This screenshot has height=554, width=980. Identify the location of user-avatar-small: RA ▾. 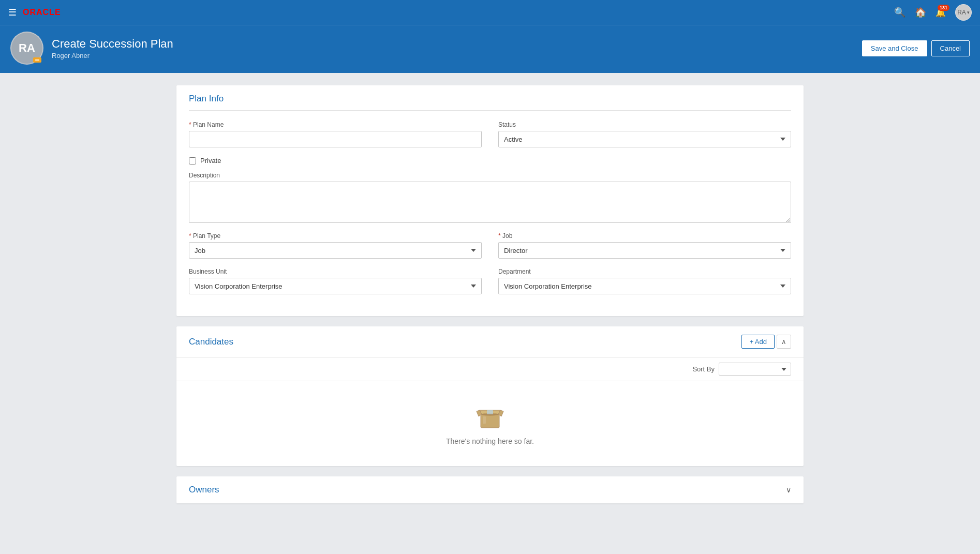
(963, 12).